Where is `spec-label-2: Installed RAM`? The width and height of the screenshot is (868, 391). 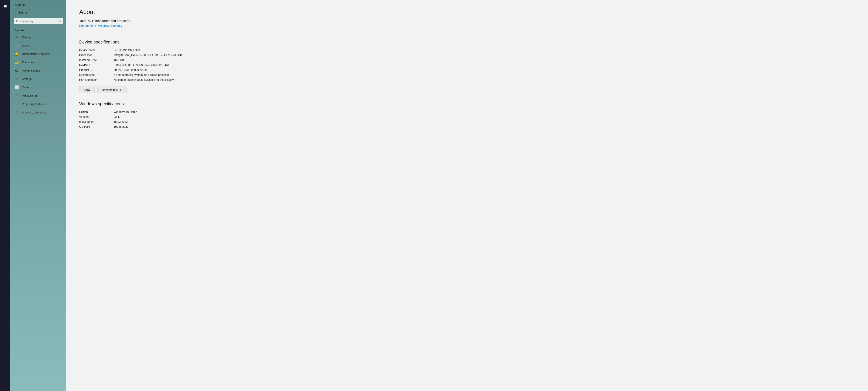 spec-label-2: Installed RAM is located at coordinates (96, 60).